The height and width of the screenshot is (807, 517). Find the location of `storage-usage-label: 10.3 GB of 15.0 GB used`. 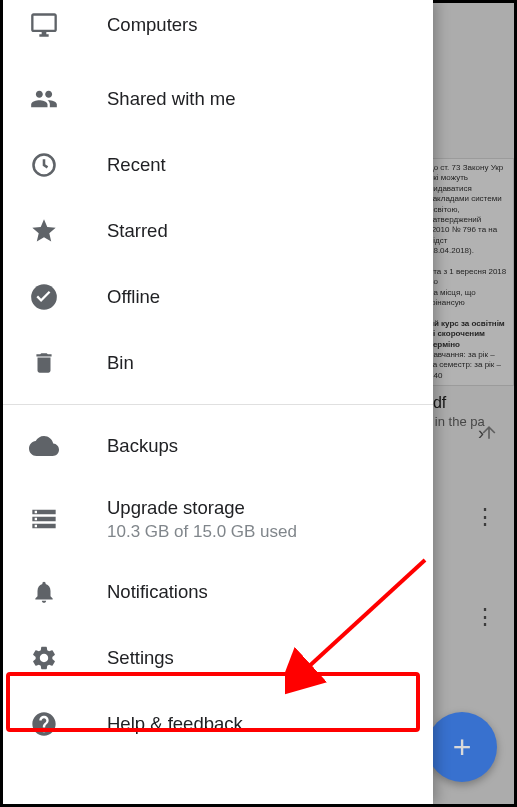

storage-usage-label: 10.3 GB of 15.0 GB used is located at coordinates (202, 532).